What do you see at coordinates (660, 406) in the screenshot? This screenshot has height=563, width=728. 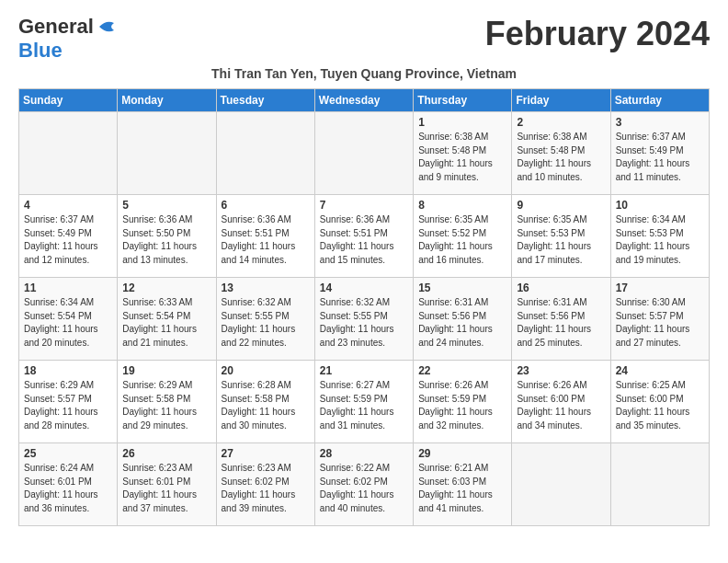 I see `cell-info: Sunrise: 6:25 AM Sunset: 6:00 PM Dayligh…` at bounding box center [660, 406].